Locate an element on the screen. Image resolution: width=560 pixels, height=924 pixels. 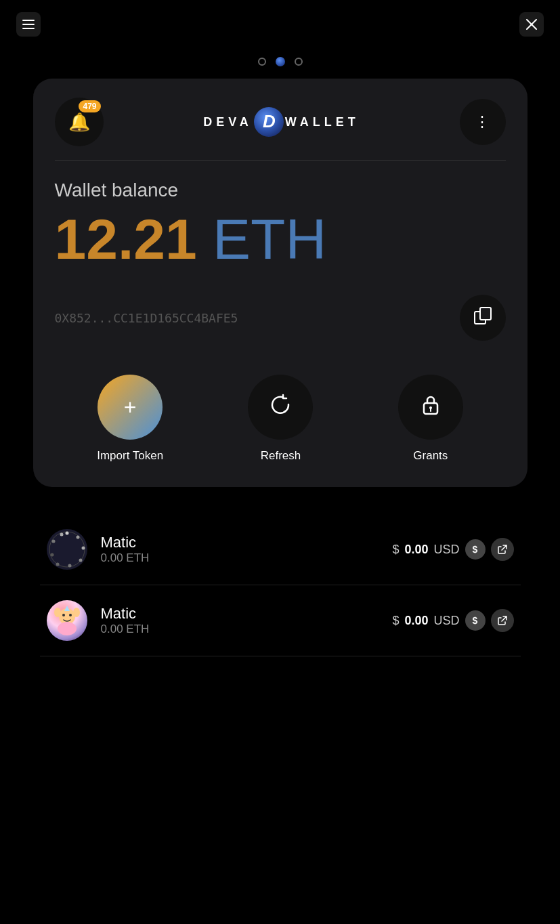
lock-icon is located at coordinates (431, 407).